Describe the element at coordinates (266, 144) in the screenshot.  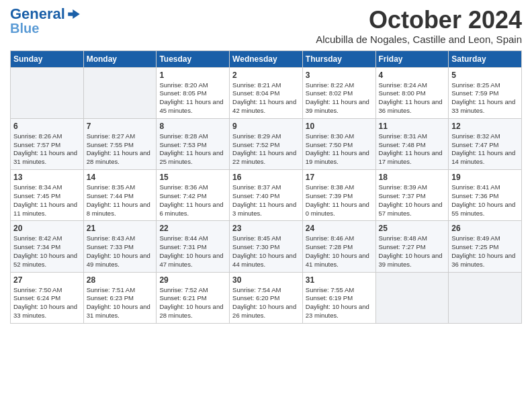
I see `calendar-cell: 9Sunrise: 8:29 AM Sunset: 7:52 PM Daylig…` at that location.